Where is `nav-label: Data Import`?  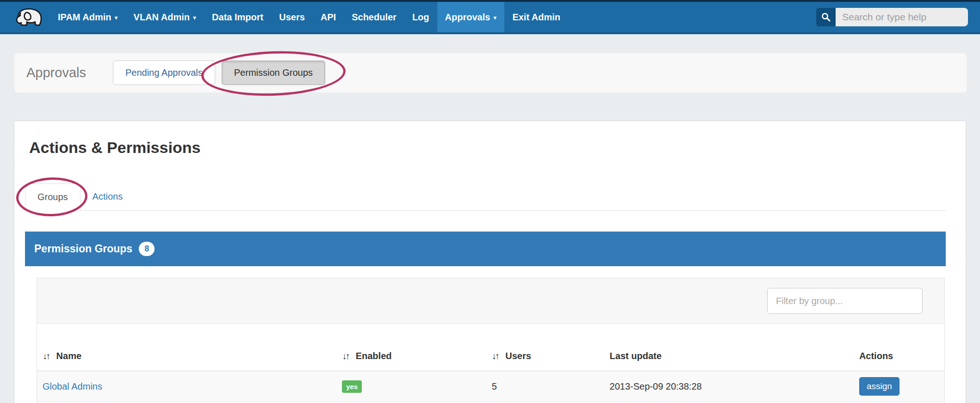 nav-label: Data Import is located at coordinates (238, 18).